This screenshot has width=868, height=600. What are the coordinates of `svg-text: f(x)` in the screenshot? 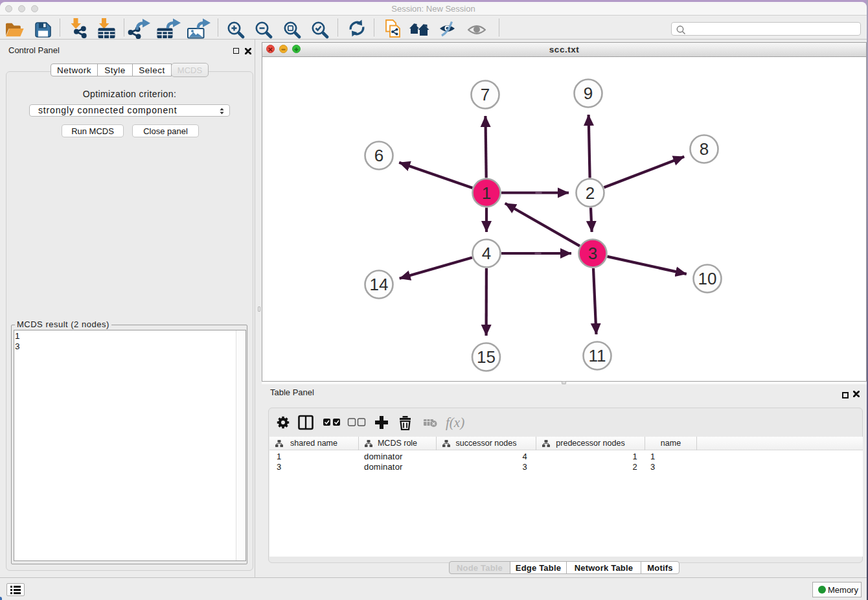 It's located at (455, 422).